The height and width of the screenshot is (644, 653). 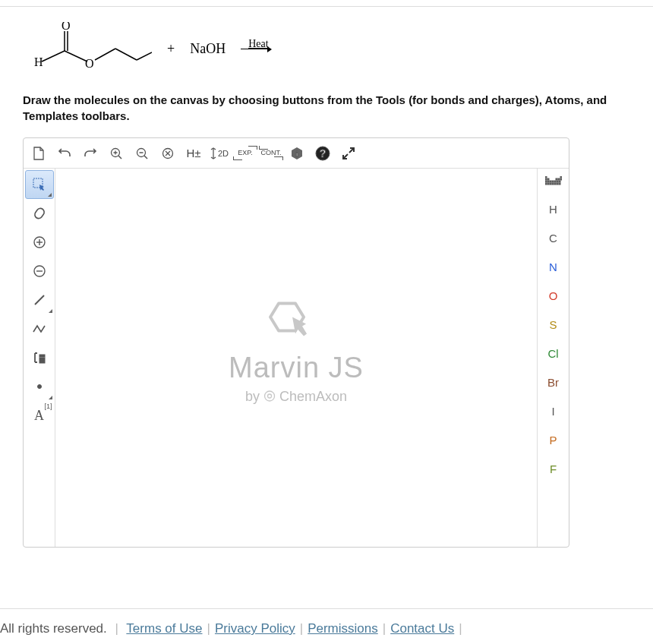 I want to click on molecule-structure: H O O, so click(x=91, y=49).